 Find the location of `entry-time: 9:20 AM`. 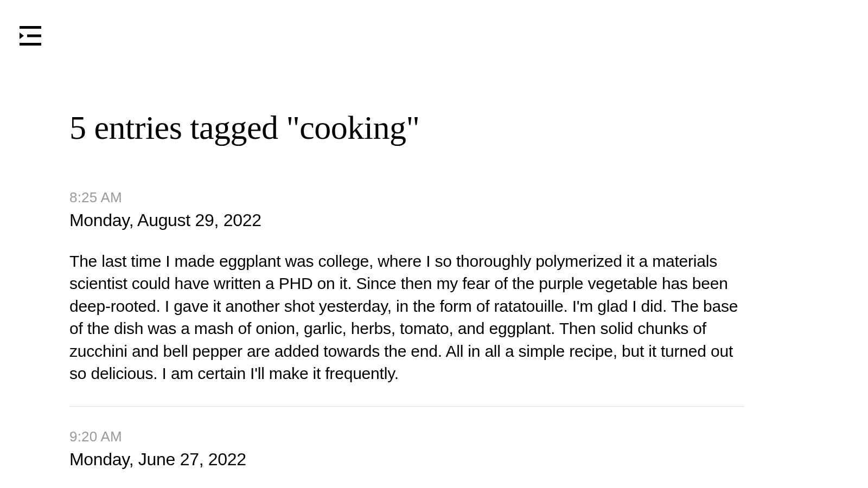

entry-time: 9:20 AM is located at coordinates (407, 437).